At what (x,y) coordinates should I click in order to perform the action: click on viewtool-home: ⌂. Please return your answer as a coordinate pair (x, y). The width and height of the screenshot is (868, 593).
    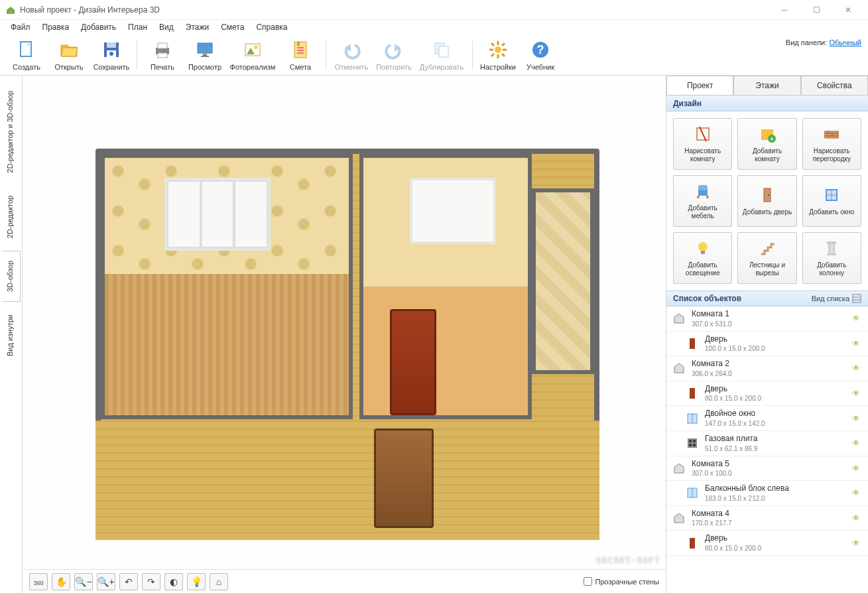
    Looking at the image, I should click on (219, 582).